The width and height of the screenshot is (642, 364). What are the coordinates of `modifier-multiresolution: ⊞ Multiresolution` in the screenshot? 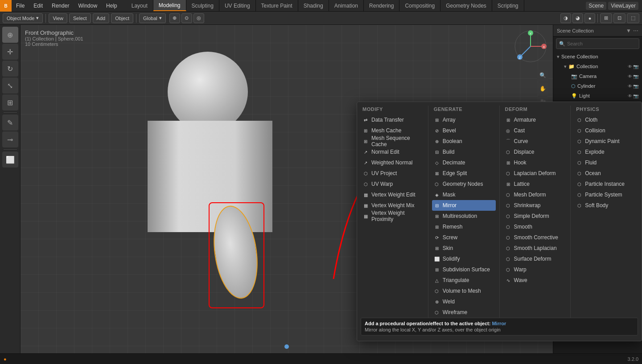 It's located at (464, 216).